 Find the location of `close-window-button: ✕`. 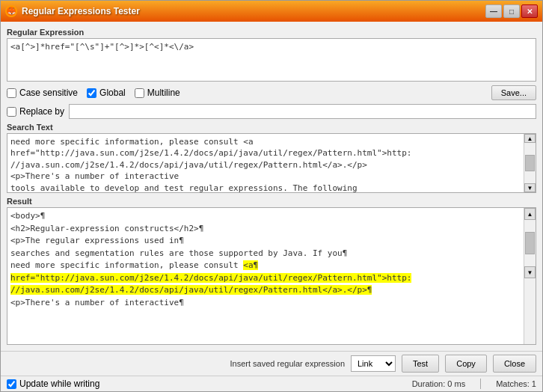

close-window-button: ✕ is located at coordinates (530, 11).